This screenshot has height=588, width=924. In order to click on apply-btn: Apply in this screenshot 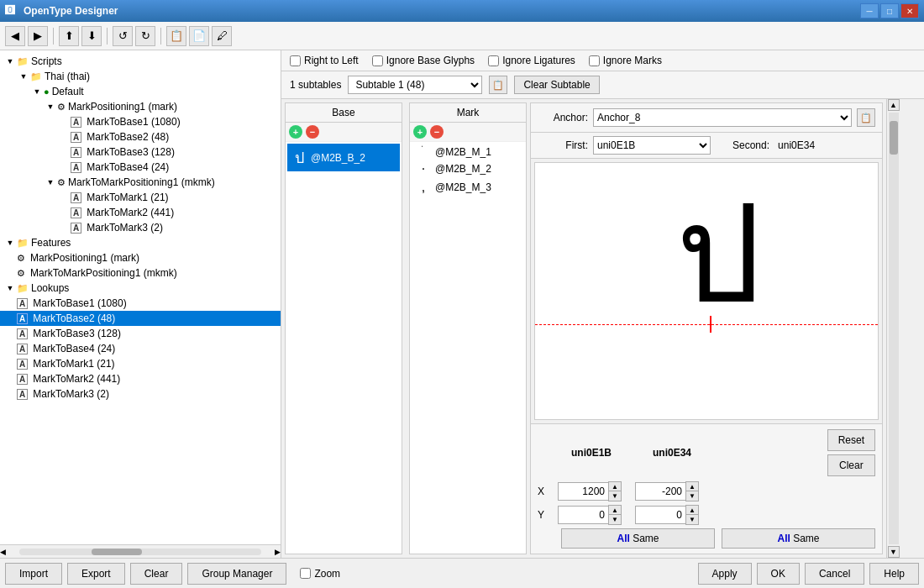, I will do `click(725, 574)`.